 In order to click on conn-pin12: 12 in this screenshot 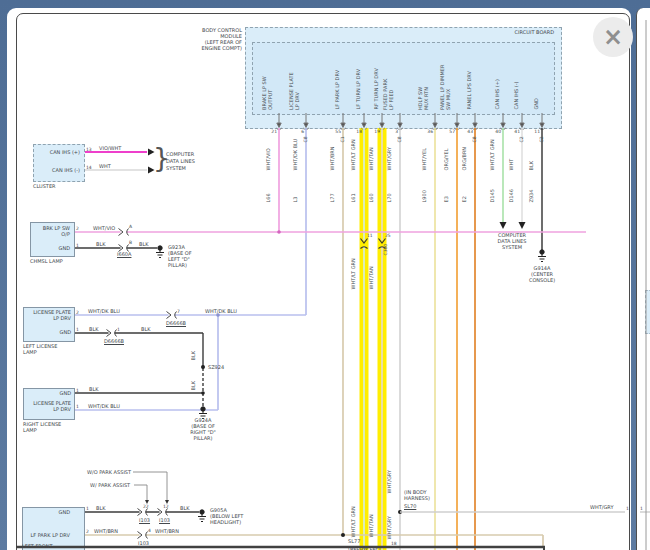, I will do `click(166, 507)`.